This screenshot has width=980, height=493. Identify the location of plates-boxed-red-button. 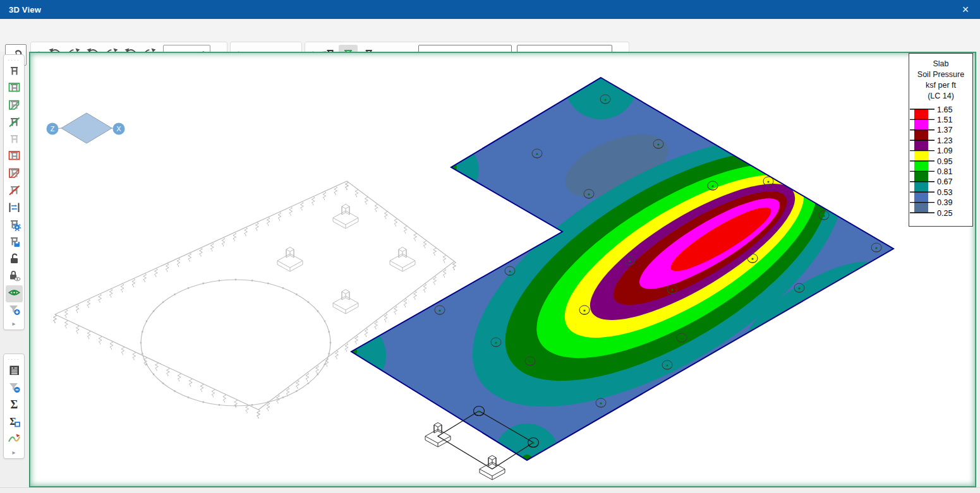
(14, 158).